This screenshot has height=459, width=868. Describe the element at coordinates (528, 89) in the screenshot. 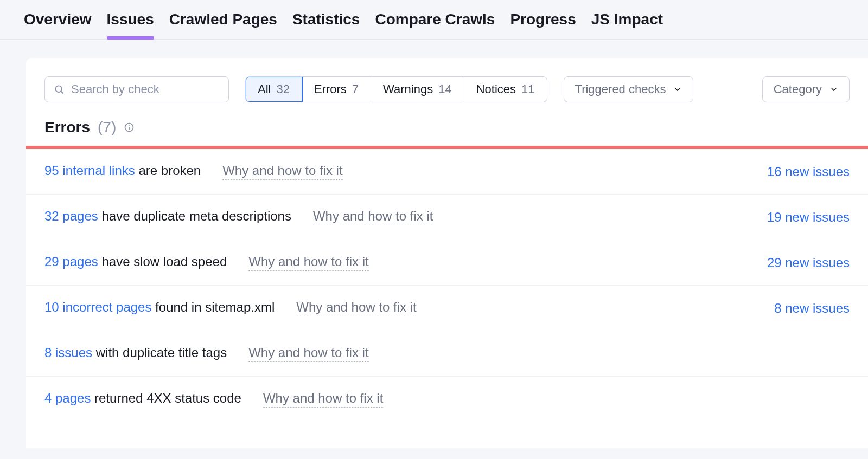

I see `segment-count: 11` at that location.